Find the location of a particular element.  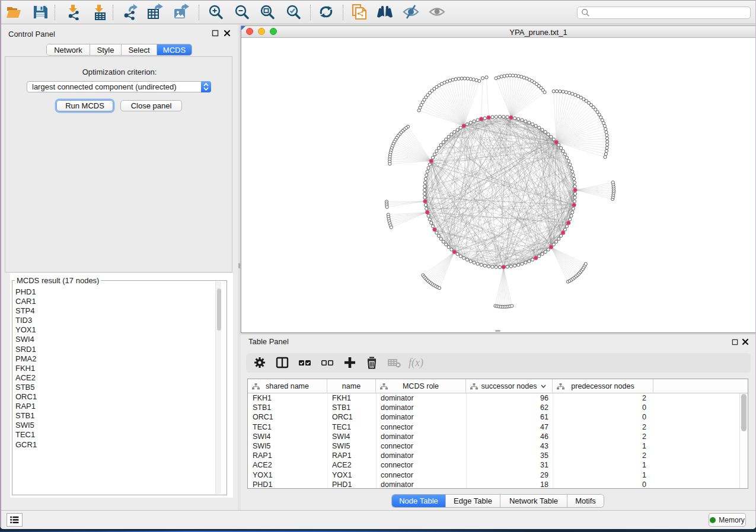

list-item: SWI5 is located at coordinates (113, 425).